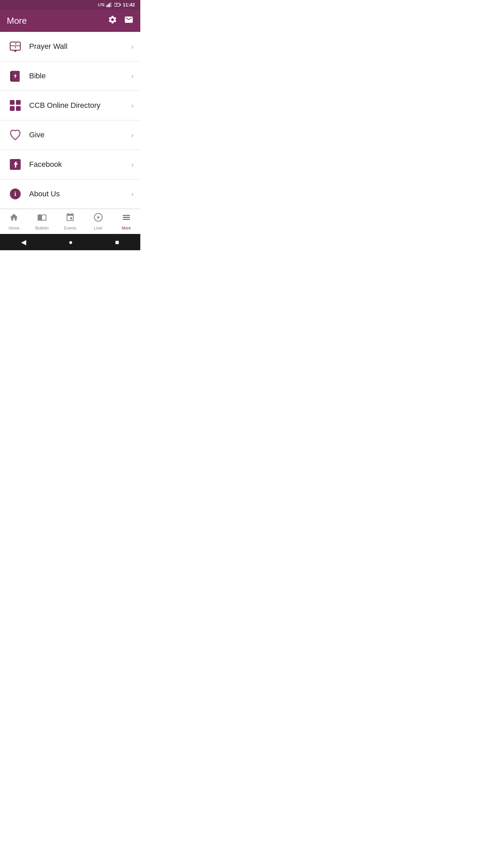 This screenshot has width=488, height=868. I want to click on nav-home-label: Home, so click(14, 228).